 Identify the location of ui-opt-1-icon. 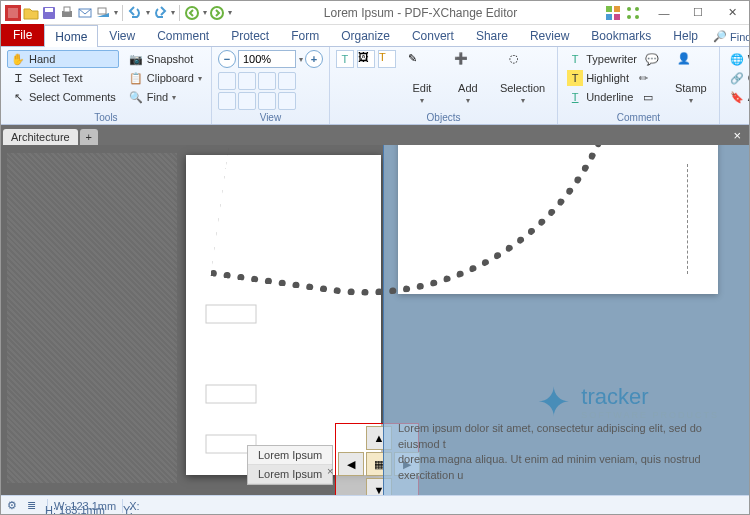
(613, 13).